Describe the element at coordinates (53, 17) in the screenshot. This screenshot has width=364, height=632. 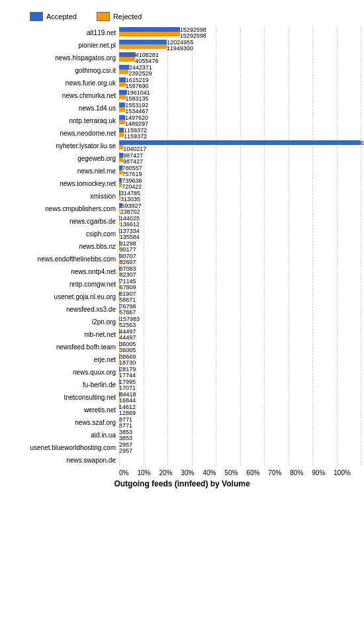
I see `legend-accepted: Accepted` at that location.